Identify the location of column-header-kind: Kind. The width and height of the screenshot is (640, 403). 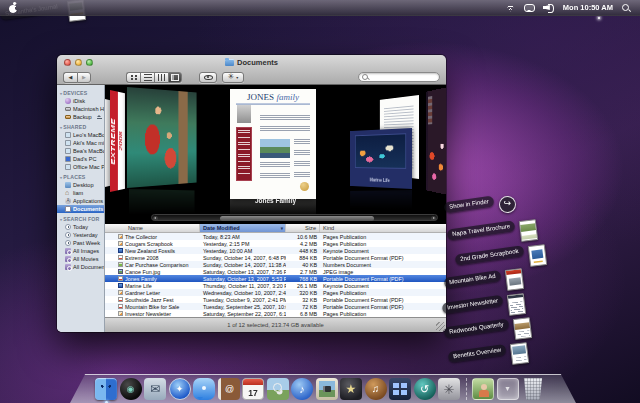
(383, 228).